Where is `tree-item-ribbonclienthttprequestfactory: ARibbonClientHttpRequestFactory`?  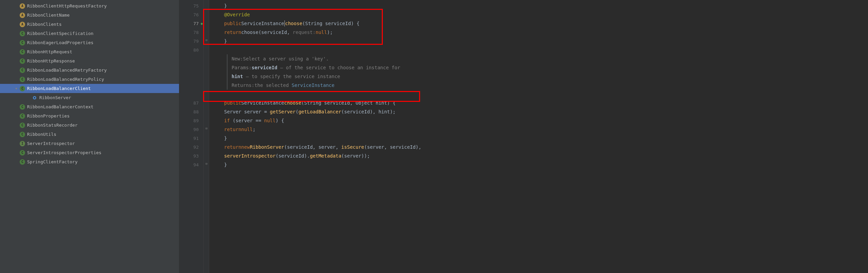
tree-item-ribbonclienthttprequestfactory: ARibbonClientHttpRequestFactory is located at coordinates (90, 6).